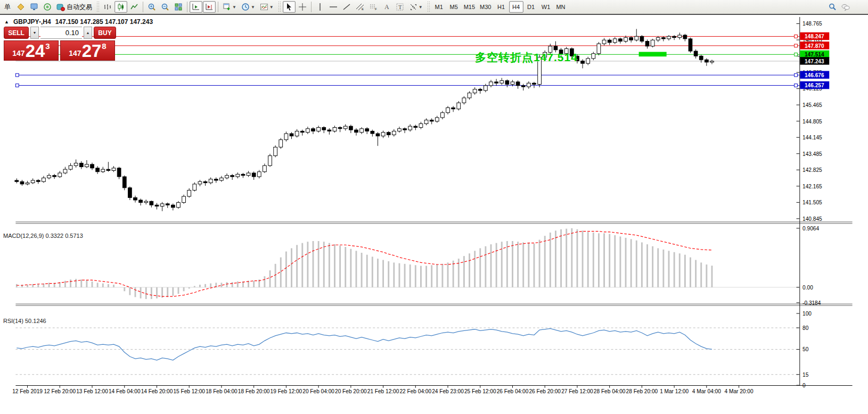 The height and width of the screenshot is (414, 868). What do you see at coordinates (209, 7) in the screenshot?
I see `chart-shift-icon` at bounding box center [209, 7].